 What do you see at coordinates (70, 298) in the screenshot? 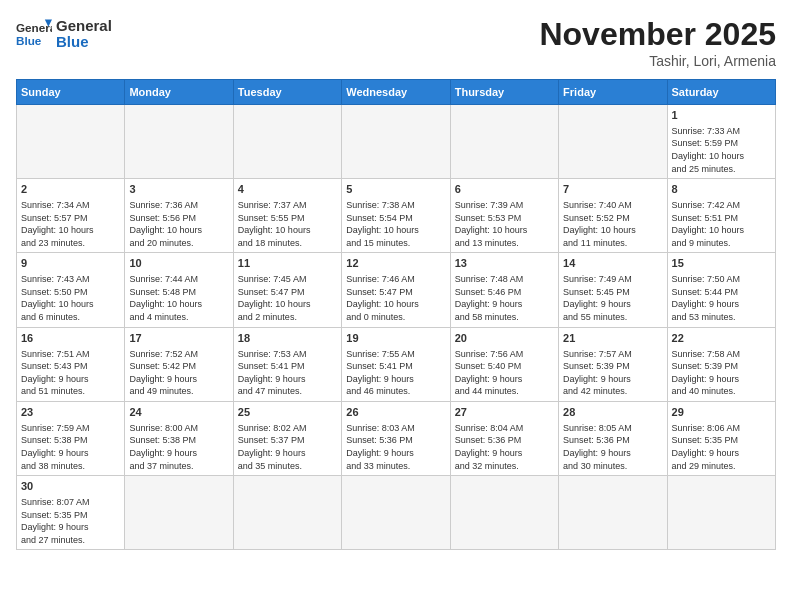
I see `day-info: Sunrise: 7:43 AM Sunset: 5:50 PM Dayligh…` at bounding box center [70, 298].